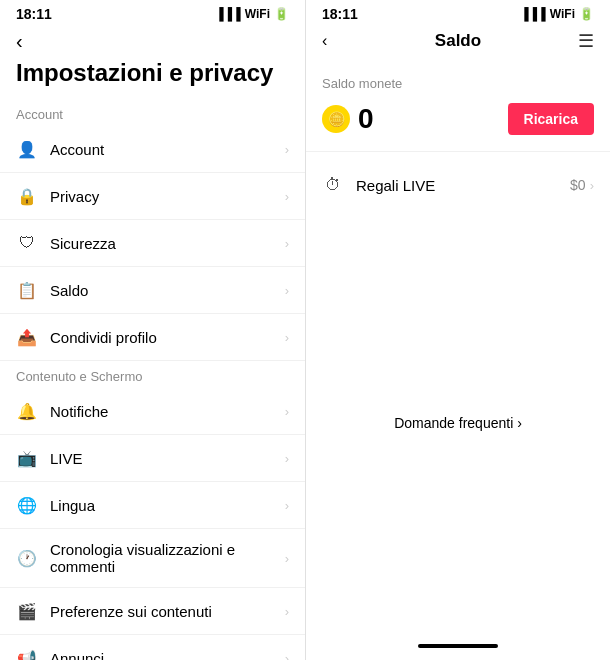  Describe the element at coordinates (458, 152) in the screenshot. I see `content-divider` at that location.